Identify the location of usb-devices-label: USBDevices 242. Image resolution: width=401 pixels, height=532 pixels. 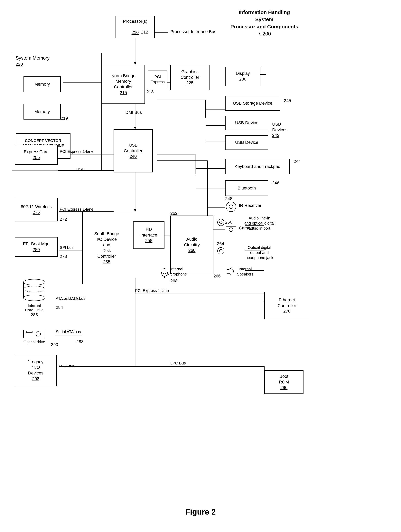
(280, 130).